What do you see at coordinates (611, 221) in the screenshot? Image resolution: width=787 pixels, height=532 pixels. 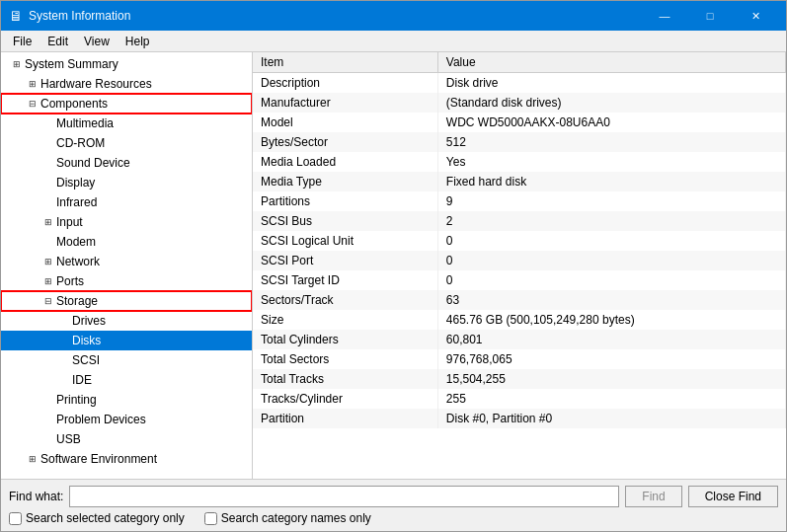 I see `cell-value: 2` at bounding box center [611, 221].